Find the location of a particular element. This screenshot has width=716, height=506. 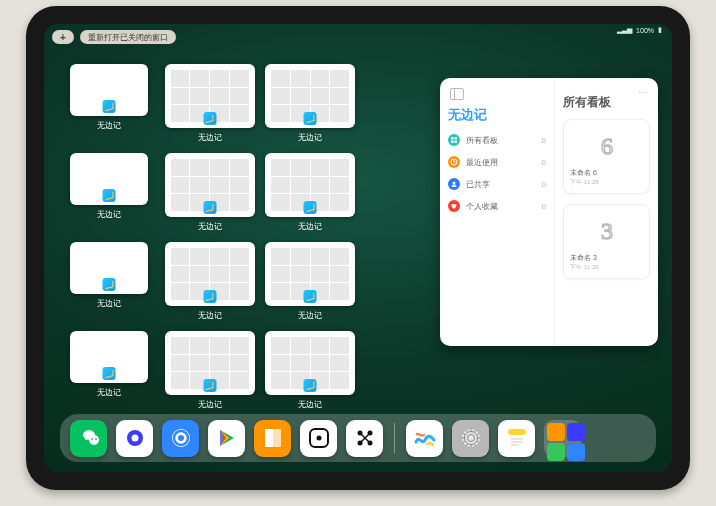

battery-icon: ▮ is located at coordinates (660, 30).